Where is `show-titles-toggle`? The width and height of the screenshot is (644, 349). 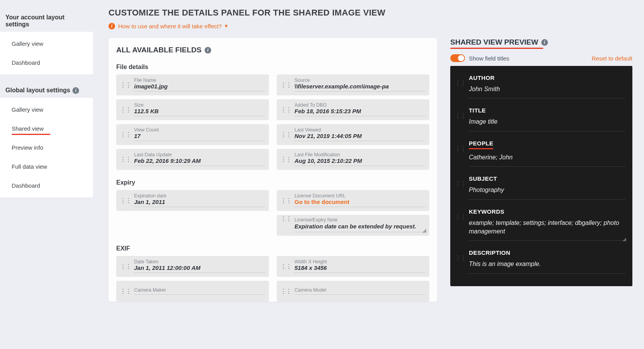
show-titles-toggle is located at coordinates (458, 58).